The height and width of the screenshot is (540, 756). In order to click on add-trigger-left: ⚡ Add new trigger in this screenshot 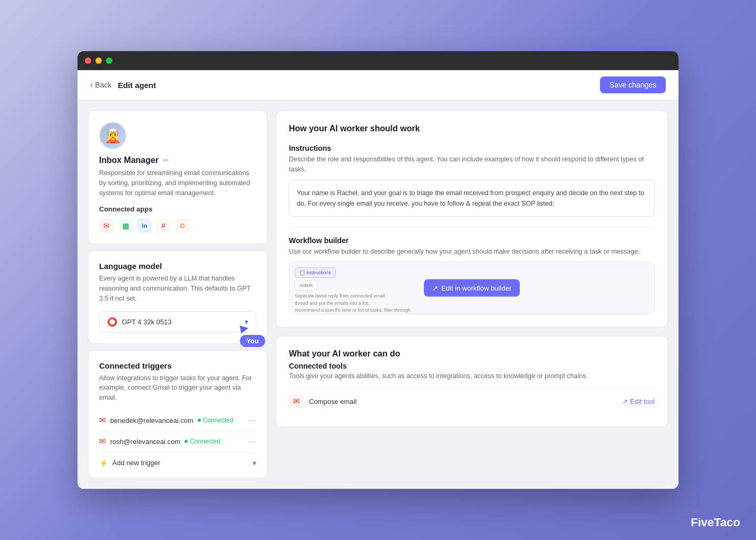, I will do `click(130, 463)`.